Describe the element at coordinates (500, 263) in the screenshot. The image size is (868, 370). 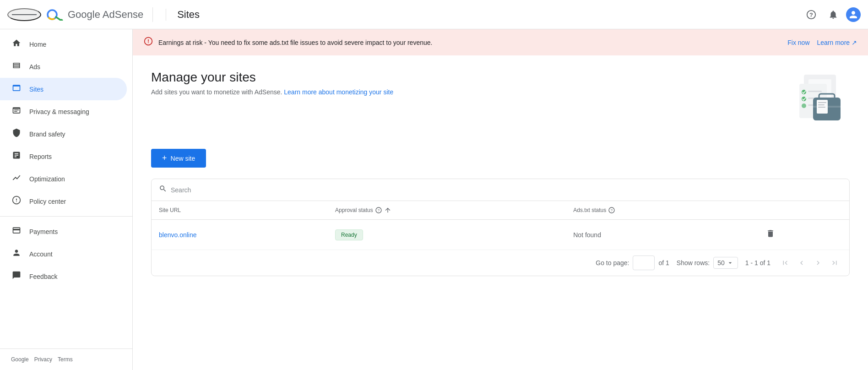
I see `pagination: Go to page: of 1 Show rows: 50 1` at that location.